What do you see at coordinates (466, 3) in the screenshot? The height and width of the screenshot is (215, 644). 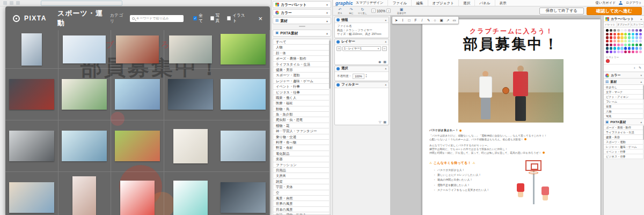 I see `menu-item: 選択` at bounding box center [466, 3].